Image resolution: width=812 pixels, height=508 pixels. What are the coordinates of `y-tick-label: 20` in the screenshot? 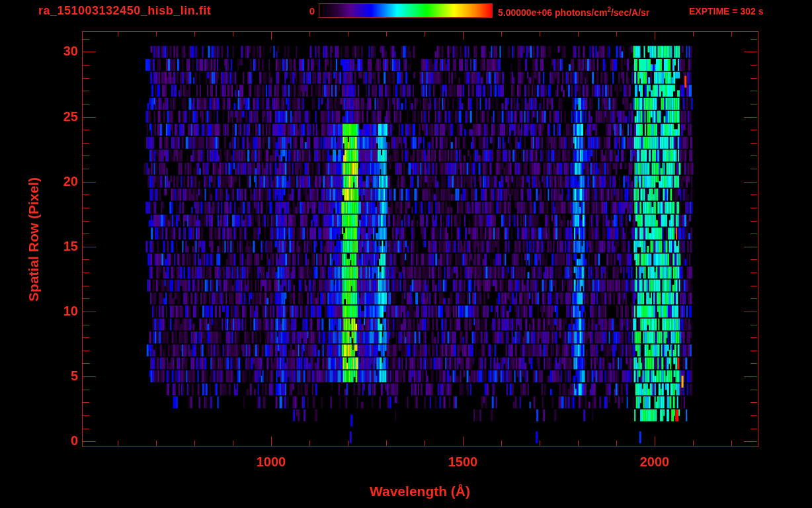 It's located at (52, 181).